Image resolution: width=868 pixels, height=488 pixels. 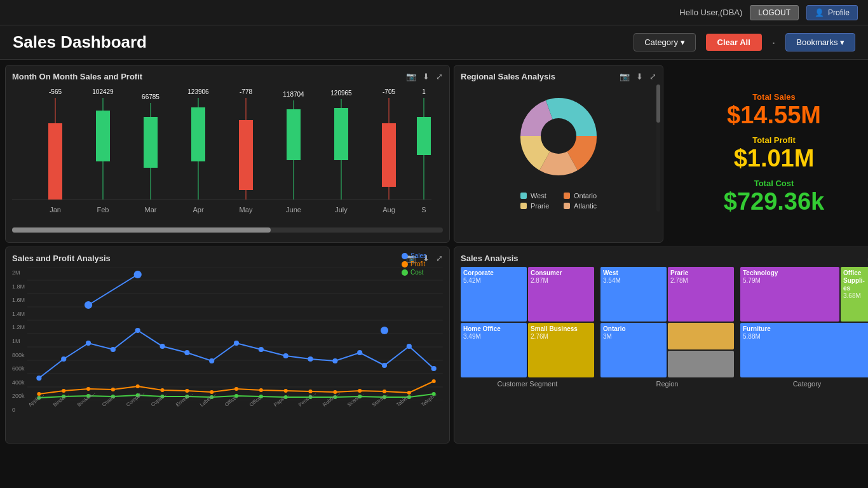 What do you see at coordinates (701, 294) in the screenshot?
I see `prarie-cell: Prarie 2.78M` at bounding box center [701, 294].